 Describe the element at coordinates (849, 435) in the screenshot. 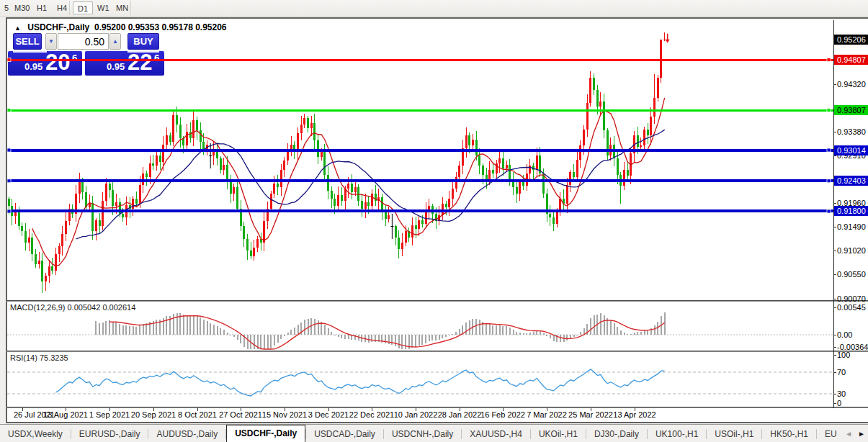

I see `tabs-scroll-left-button: ◄` at that location.